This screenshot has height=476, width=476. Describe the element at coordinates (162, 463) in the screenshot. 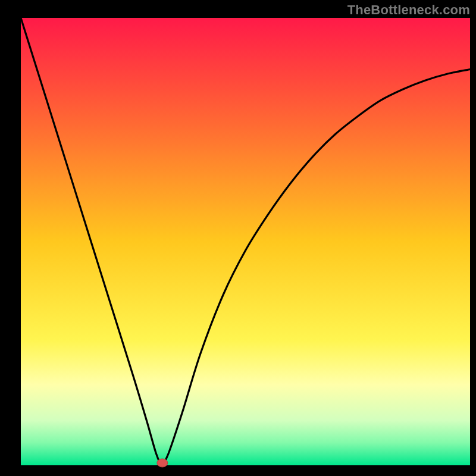

I see `optimum-marker` at that location.